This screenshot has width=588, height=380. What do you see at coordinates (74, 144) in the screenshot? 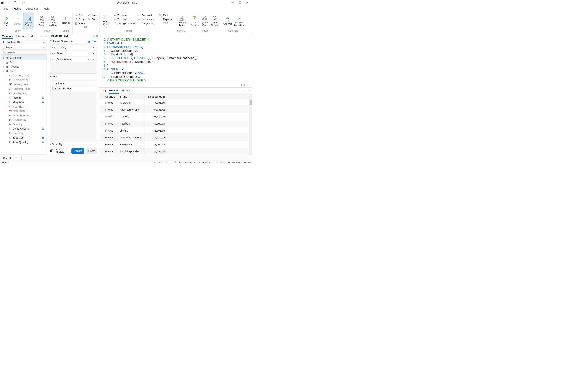
I see `order-by-section: ›Order By` at bounding box center [74, 144].